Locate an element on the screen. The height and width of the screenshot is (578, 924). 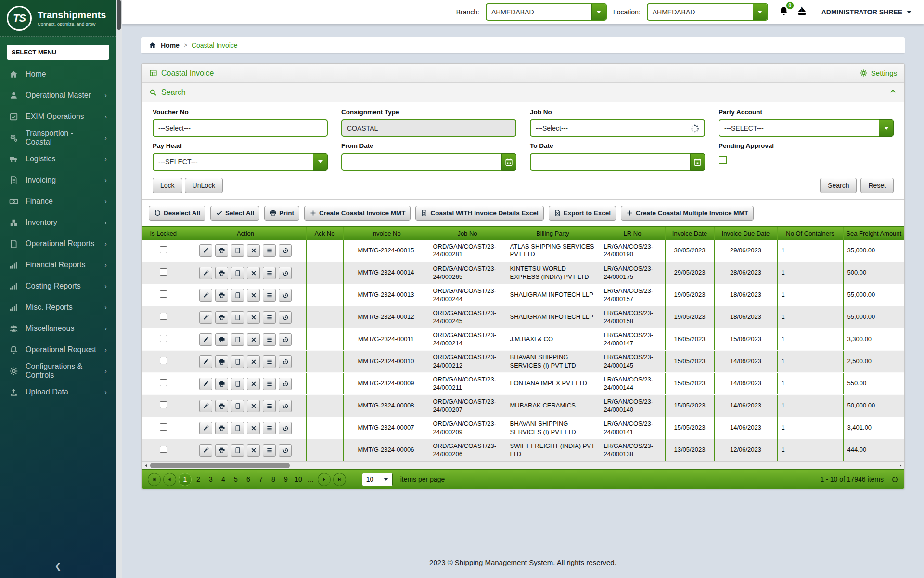
settings-button: Settings is located at coordinates (878, 73).